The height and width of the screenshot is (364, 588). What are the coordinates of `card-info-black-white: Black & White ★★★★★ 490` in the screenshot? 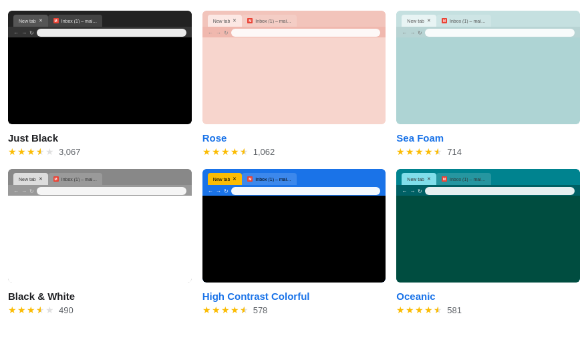 It's located at (100, 303).